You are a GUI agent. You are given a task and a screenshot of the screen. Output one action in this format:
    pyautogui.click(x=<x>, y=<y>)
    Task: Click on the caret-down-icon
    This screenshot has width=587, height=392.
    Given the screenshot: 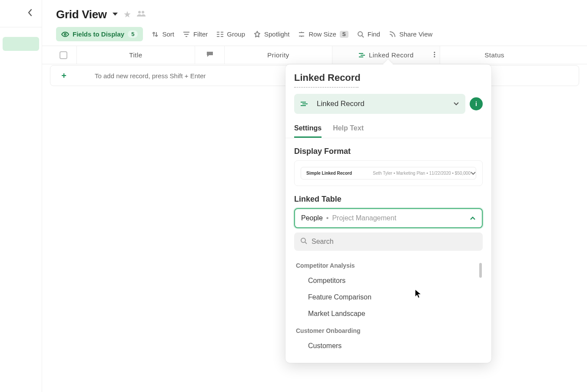 What is the action you would take?
    pyautogui.click(x=115, y=14)
    